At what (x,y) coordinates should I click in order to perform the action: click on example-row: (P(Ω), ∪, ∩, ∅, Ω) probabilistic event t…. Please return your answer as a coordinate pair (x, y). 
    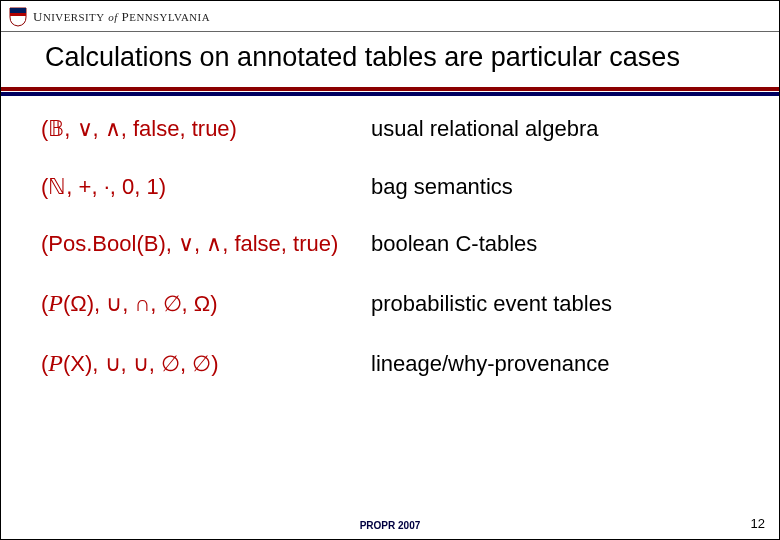
    Looking at the image, I should click on (395, 303).